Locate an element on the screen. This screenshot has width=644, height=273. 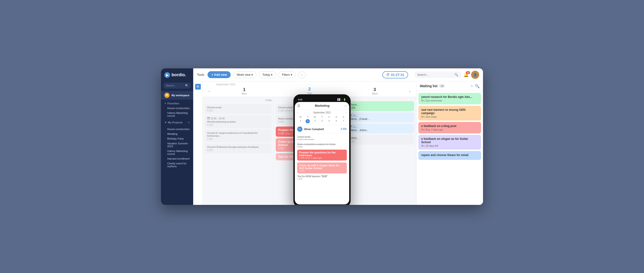
day-num-mon: 1 is located at coordinates (244, 90).